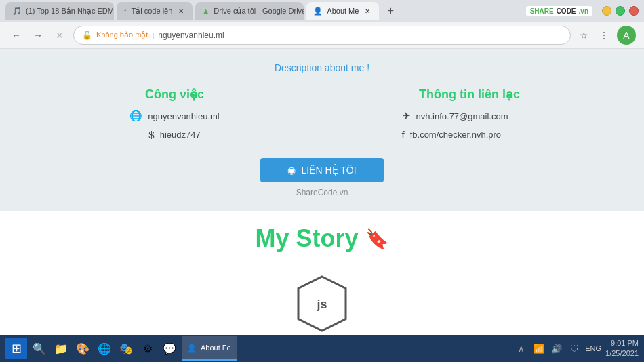 This screenshot has height=362, width=644. I want to click on tab-label-drive: Drive của tôi - Google Drive, so click(259, 11).